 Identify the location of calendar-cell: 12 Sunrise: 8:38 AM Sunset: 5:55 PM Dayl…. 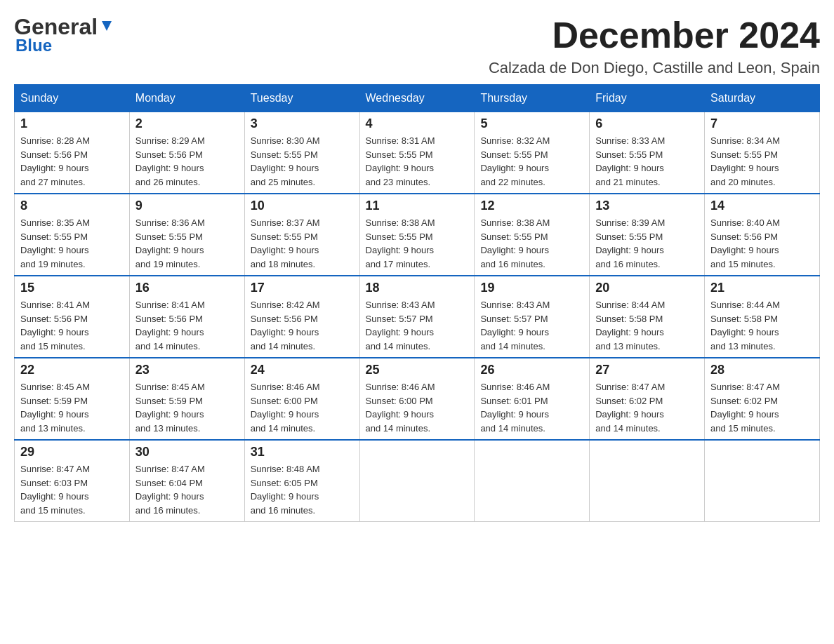
(532, 234).